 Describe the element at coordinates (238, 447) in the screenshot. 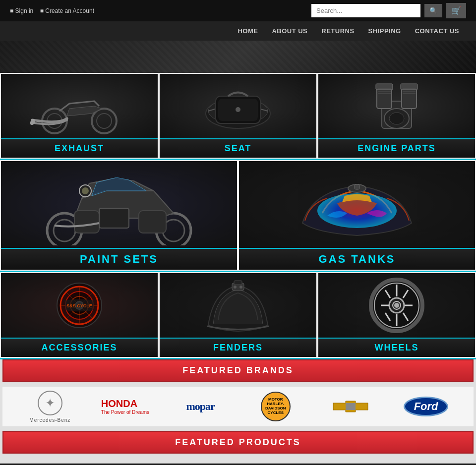

I see `featured-products-section: FEATURED PRODUCTS` at that location.